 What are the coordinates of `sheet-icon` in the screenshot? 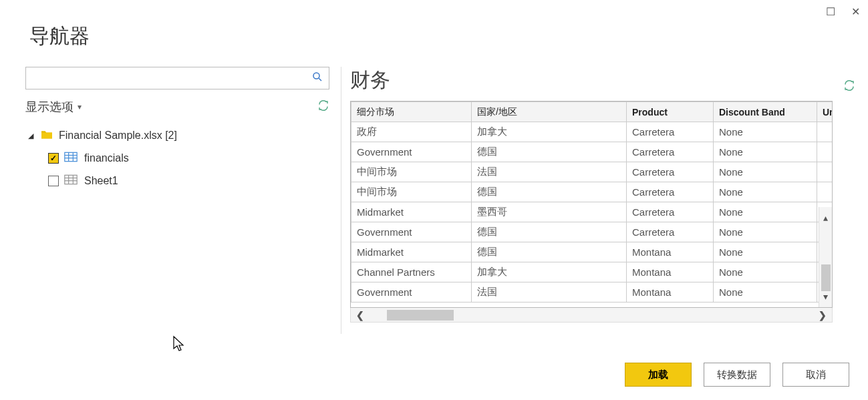 It's located at (71, 181).